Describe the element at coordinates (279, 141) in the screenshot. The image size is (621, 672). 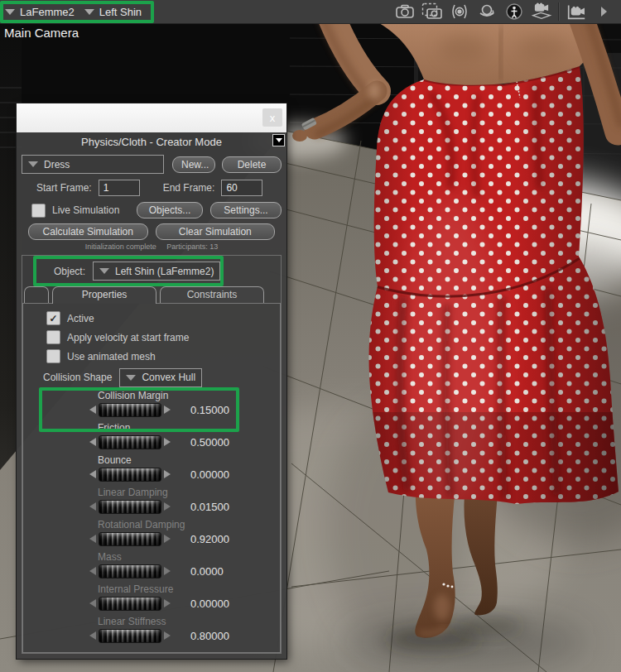
I see `panel-menu-arrow-icon` at that location.